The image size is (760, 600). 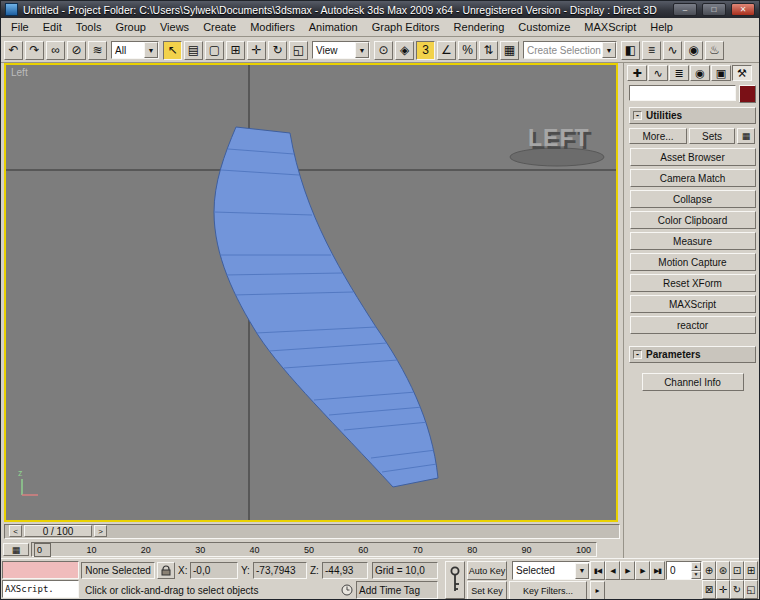 What do you see at coordinates (314, 550) in the screenshot?
I see `timeline-ruler: 0102030405060708090100` at bounding box center [314, 550].